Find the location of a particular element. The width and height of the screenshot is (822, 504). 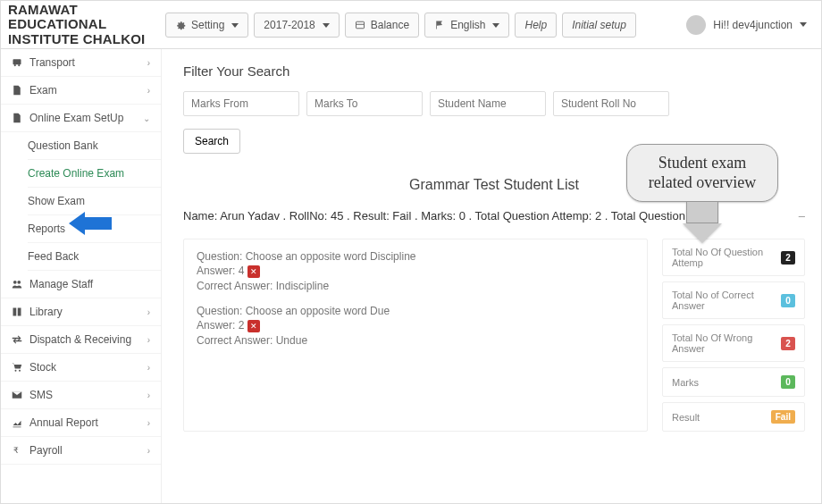

session-label: 2017-2018 is located at coordinates (289, 25).